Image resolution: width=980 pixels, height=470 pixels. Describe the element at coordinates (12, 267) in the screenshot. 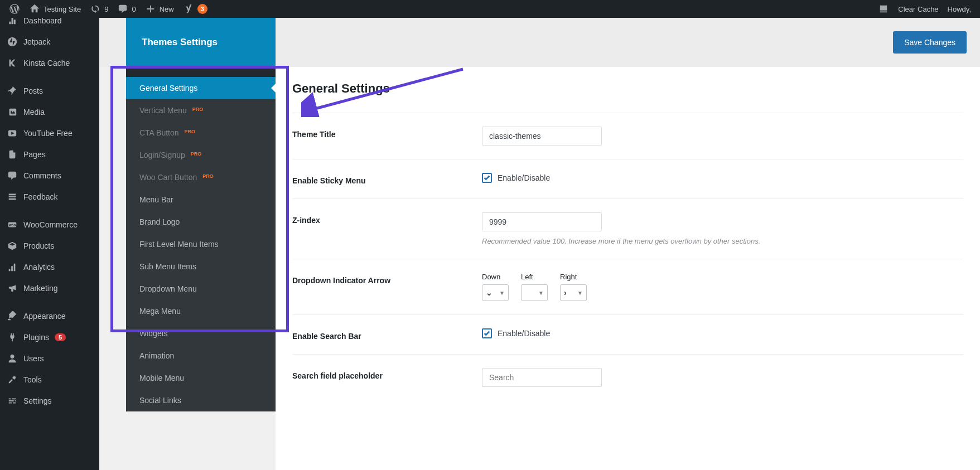

I see `analytics-icon` at that location.